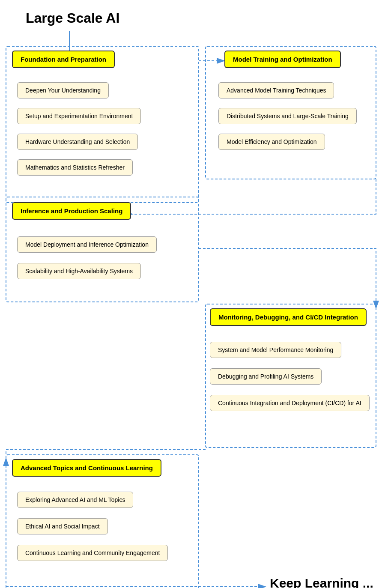  What do you see at coordinates (87, 245) in the screenshot?
I see `deployment-node: Model Deployment and Inference Optimizat…` at bounding box center [87, 245].